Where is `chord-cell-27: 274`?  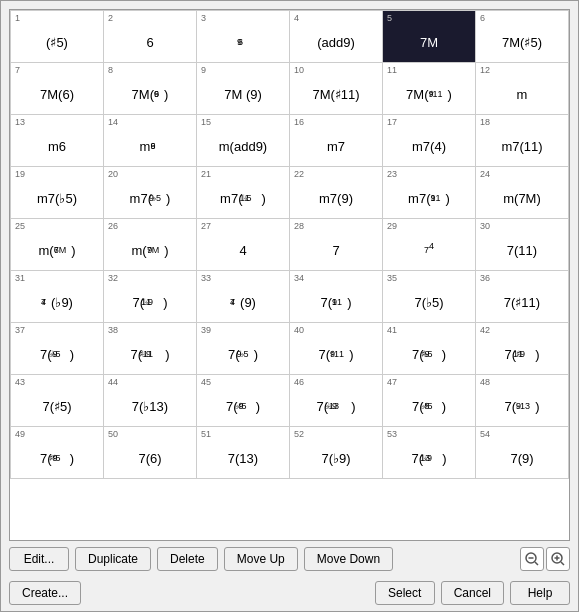
chord-cell-27: 274 is located at coordinates (244, 245).